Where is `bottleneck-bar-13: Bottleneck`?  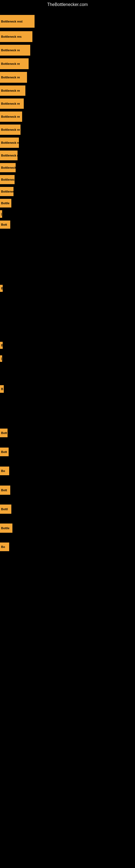 bottleneck-bar-13: Bottleneck is located at coordinates (7, 180).